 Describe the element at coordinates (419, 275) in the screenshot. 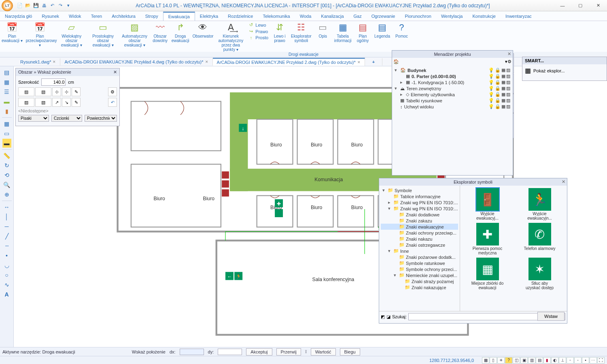

I see `symbol-tree-node: ▾📁Niemieckie znaki uzupeł...` at that location.